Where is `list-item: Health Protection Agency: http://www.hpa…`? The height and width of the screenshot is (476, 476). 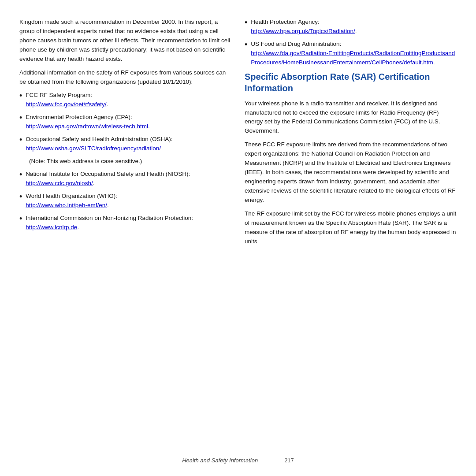
list-item: Health Protection Agency: http://www.hpa… is located at coordinates (351, 27).